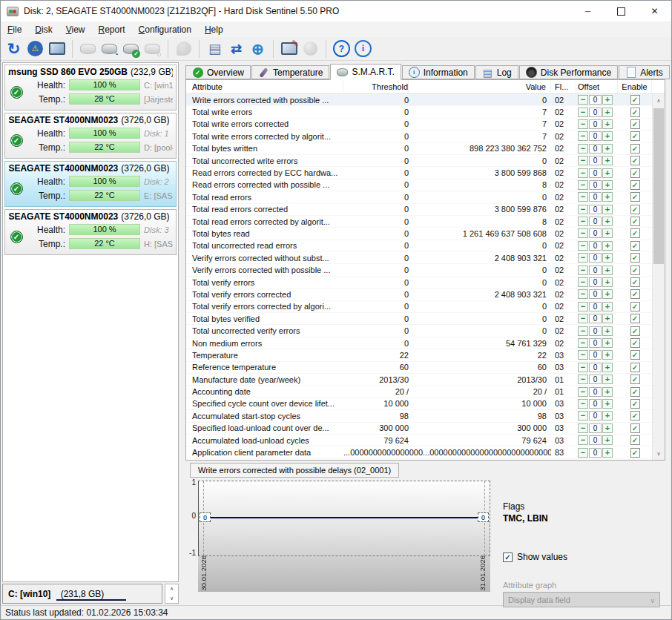  What do you see at coordinates (419, 380) in the screenshot?
I see `table-row: Manufacture date (year/week) 2013/30 201…` at bounding box center [419, 380].